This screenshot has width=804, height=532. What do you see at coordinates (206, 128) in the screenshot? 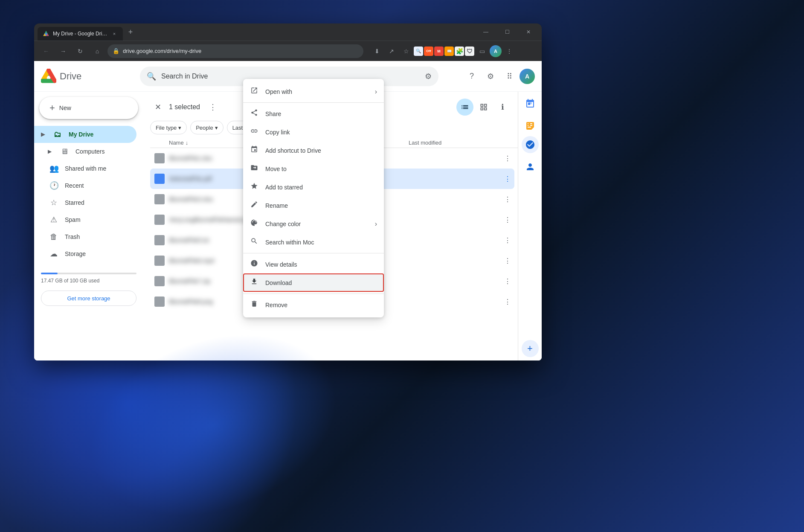
I see `people-filter: People ▾` at bounding box center [206, 128].